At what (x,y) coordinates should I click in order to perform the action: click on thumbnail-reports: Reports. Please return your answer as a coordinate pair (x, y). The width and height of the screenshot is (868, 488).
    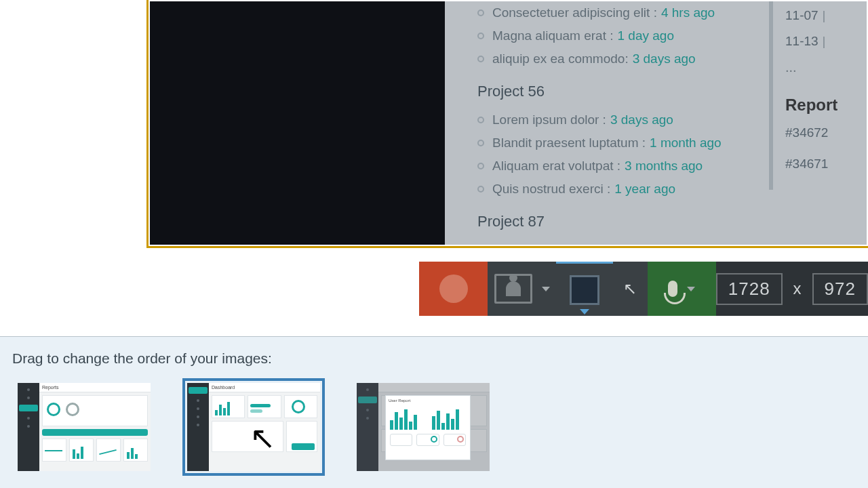
    Looking at the image, I should click on (84, 427).